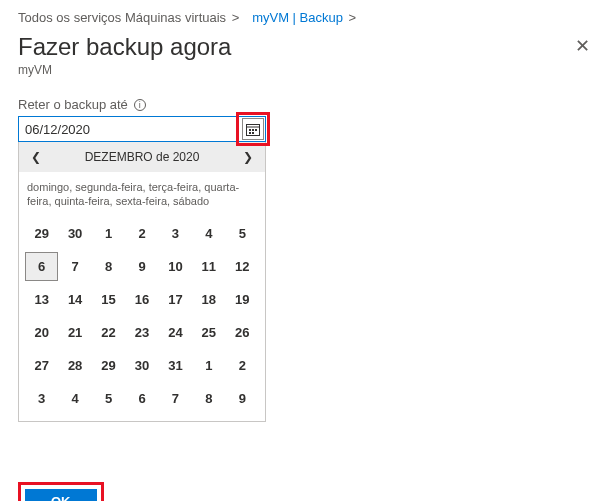  I want to click on retain-until-label: Reter o backup até, so click(73, 104).